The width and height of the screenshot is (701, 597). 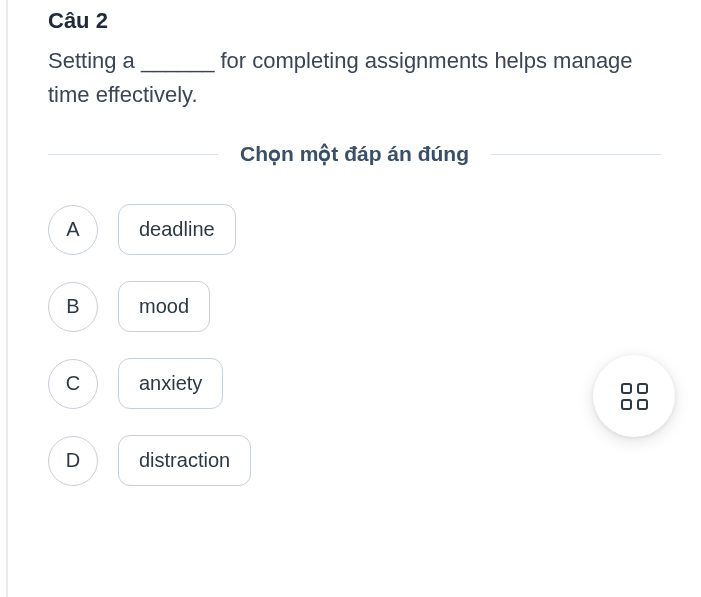 What do you see at coordinates (184, 460) in the screenshot?
I see `option-text: distraction` at bounding box center [184, 460].